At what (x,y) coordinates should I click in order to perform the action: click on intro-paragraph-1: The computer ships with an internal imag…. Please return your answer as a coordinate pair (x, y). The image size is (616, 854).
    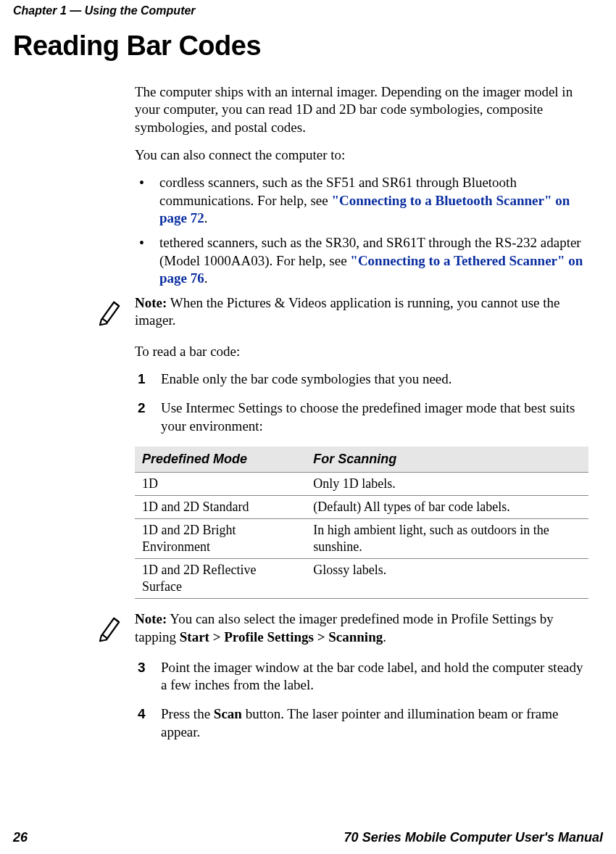
    Looking at the image, I should click on (362, 110).